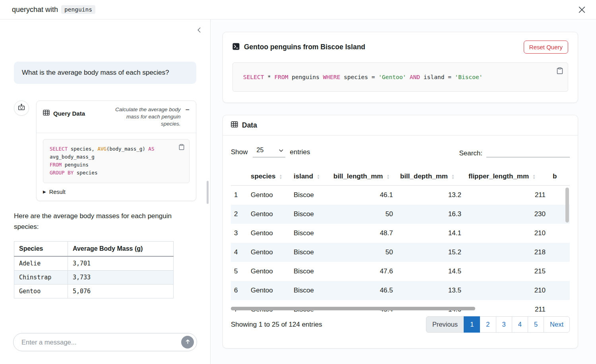  I want to click on chevron-down-icon, so click(281, 150).